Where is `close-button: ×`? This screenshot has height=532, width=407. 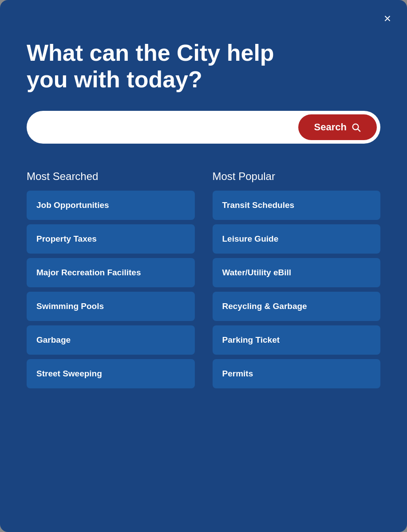 close-button: × is located at coordinates (387, 19).